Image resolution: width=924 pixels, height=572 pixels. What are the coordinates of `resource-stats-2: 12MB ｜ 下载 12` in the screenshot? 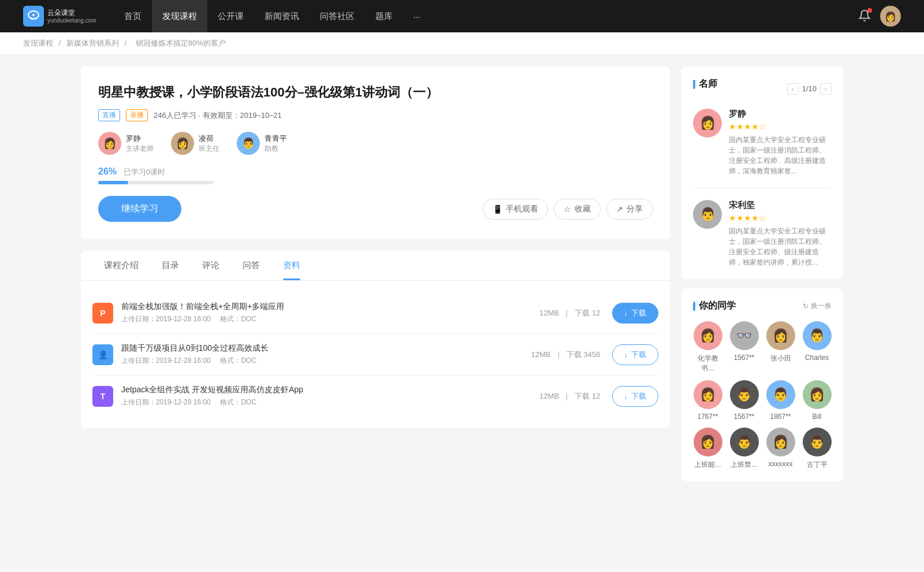 It's located at (570, 396).